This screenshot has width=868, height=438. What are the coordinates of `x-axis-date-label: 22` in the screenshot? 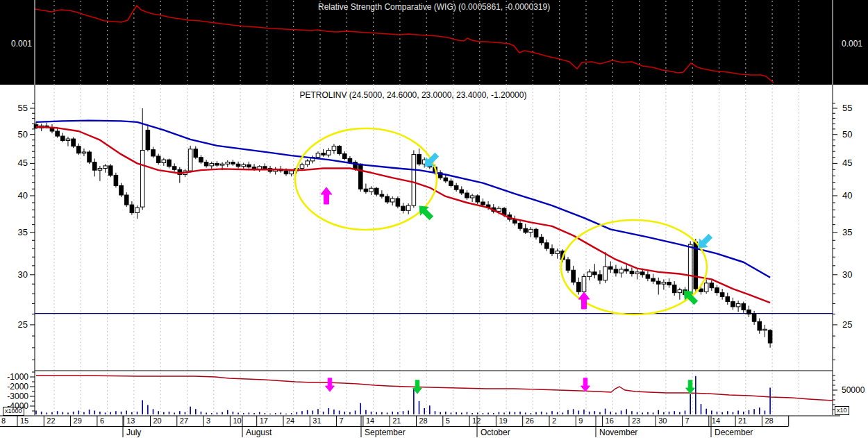 It's located at (51, 421).